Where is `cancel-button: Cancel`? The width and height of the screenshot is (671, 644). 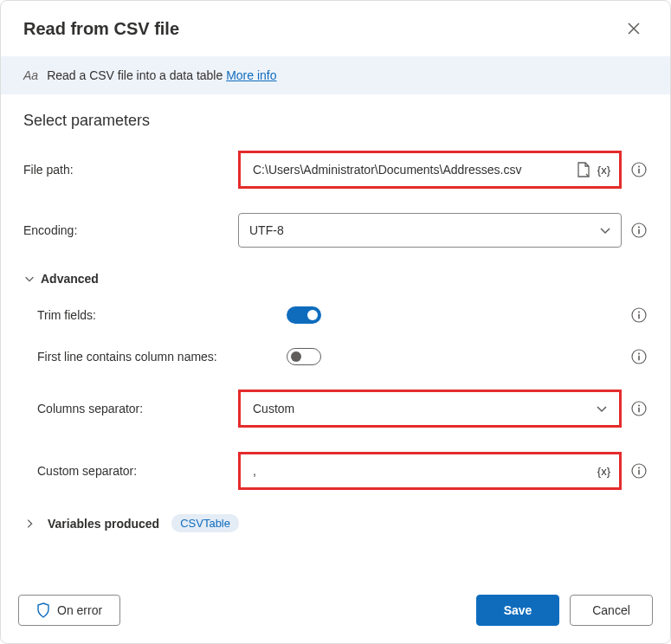
cancel-button: Cancel is located at coordinates (611, 610).